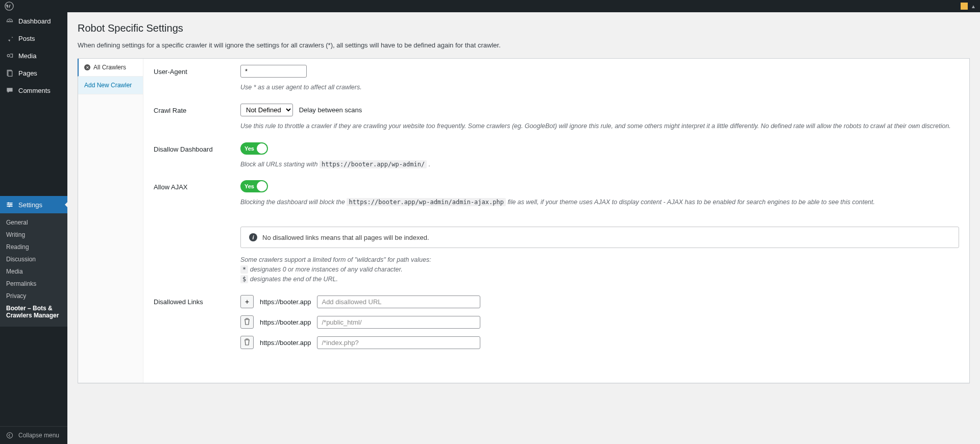  What do you see at coordinates (35, 91) in the screenshot?
I see `sidebar-item-label: Comments` at bounding box center [35, 91].